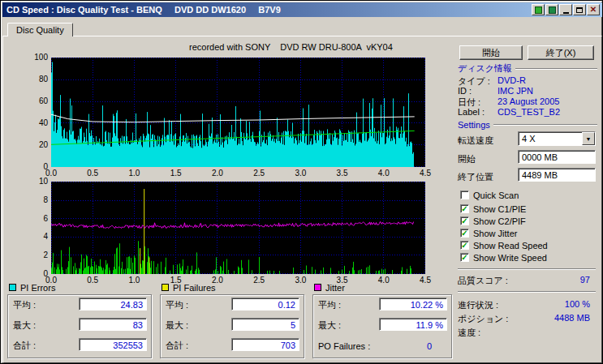  Describe the element at coordinates (566, 13) in the screenshot. I see `minimize-icon` at that location.